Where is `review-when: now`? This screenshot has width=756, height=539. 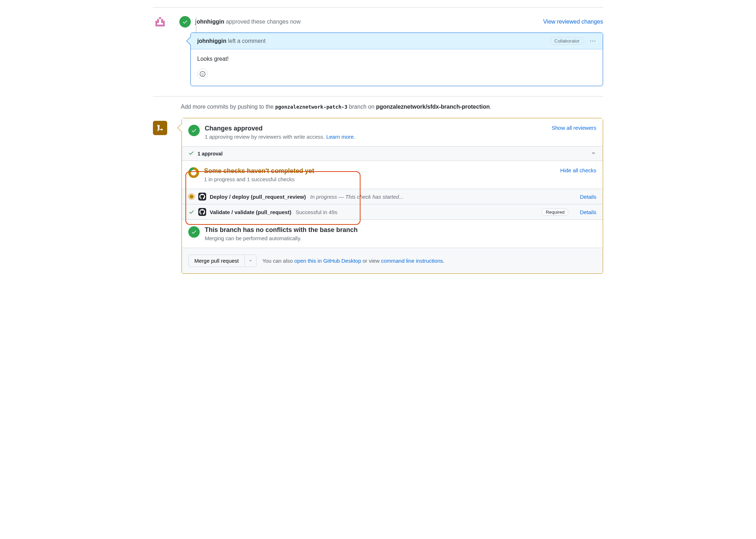 review-when: now is located at coordinates (295, 21).